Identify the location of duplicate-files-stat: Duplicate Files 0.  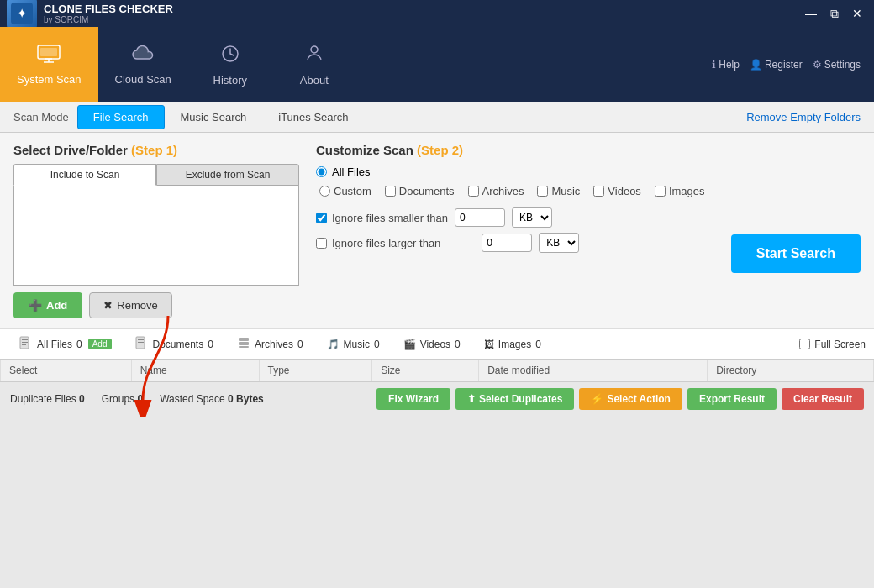
(47, 399).